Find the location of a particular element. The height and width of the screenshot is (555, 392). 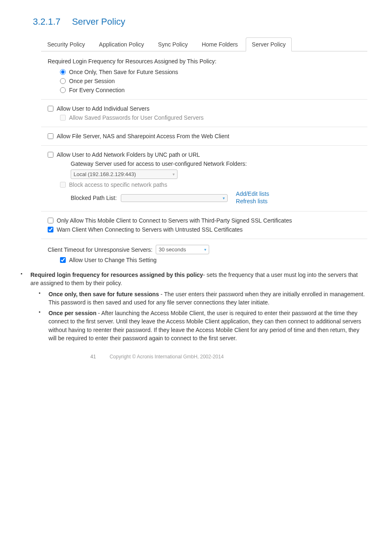

client-timeout-select: 30 seconds ▾ is located at coordinates (182, 249).